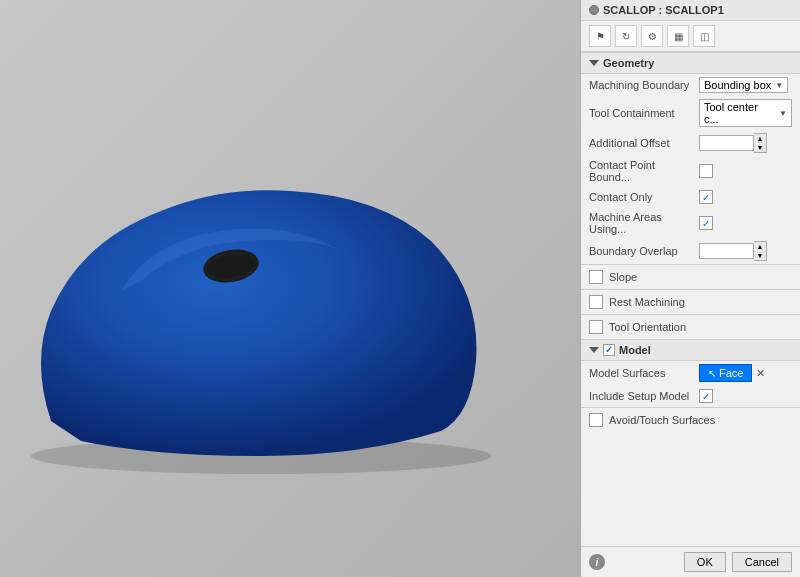  Describe the element at coordinates (644, 197) in the screenshot. I see `contact-only-label: Contact Only` at that location.